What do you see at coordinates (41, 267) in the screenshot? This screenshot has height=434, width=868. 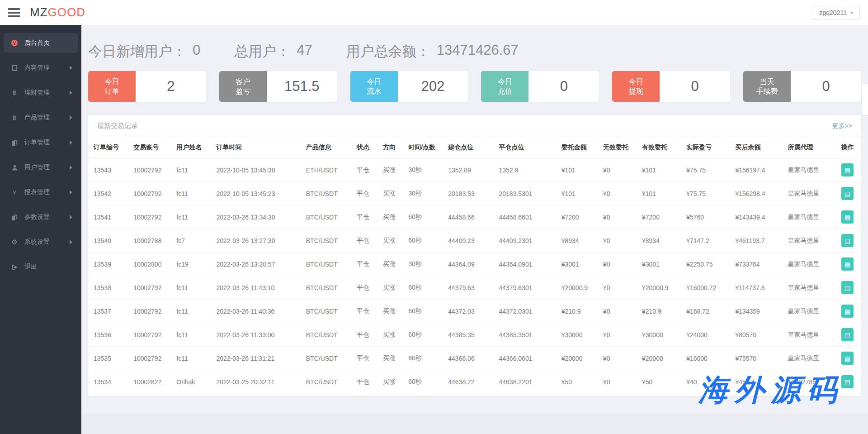 I see `sidebar-item-logout: 退出` at bounding box center [41, 267].